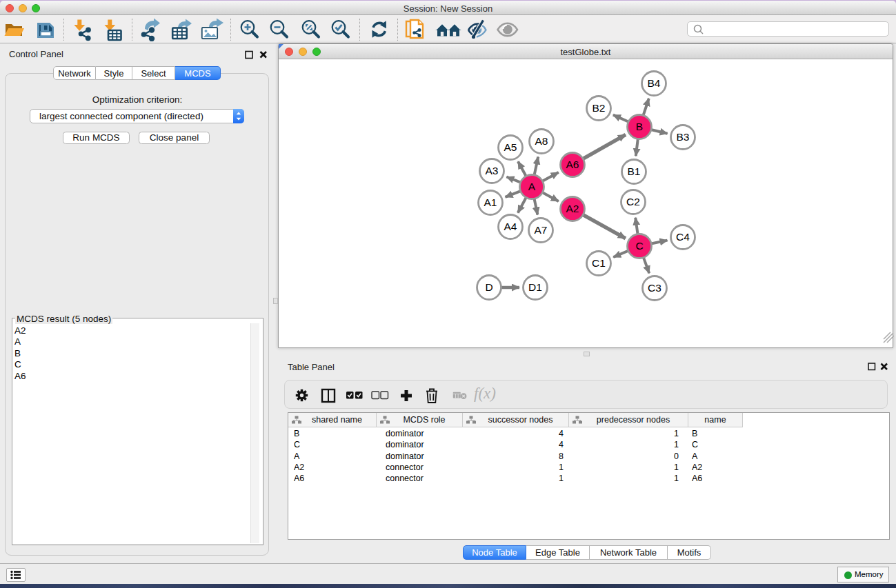  What do you see at coordinates (633, 201) in the screenshot?
I see `svg-text: C2` at bounding box center [633, 201].